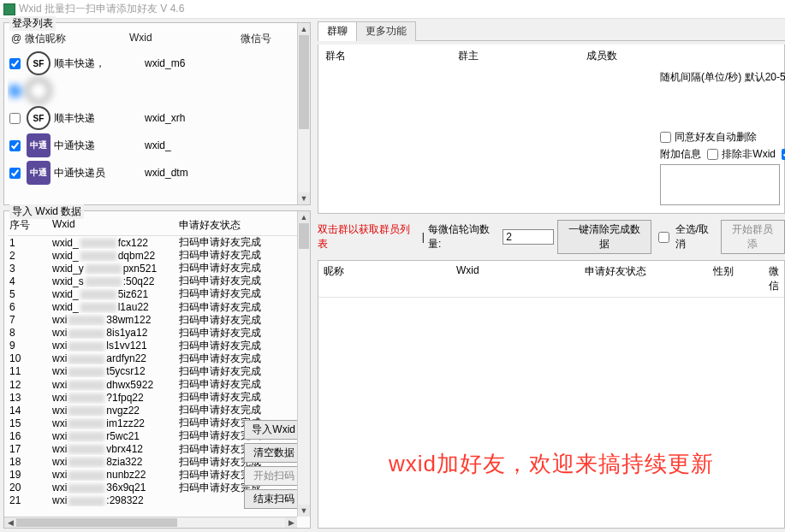 The image size is (785, 532). Describe the element at coordinates (158, 269) in the screenshot. I see `wxid-row: 3wxid_ypxn521扫码申请好友完成` at that location.